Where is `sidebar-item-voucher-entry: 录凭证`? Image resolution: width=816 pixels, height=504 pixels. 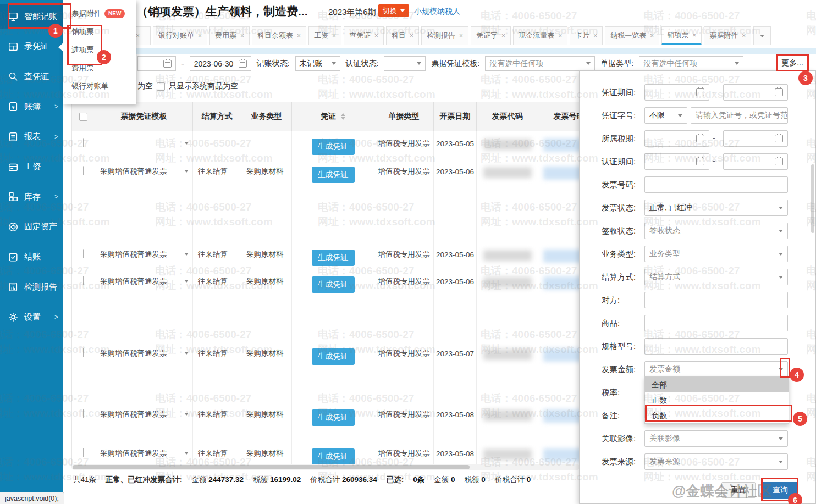
sidebar-item-voucher-entry: 录凭证 is located at coordinates (32, 47).